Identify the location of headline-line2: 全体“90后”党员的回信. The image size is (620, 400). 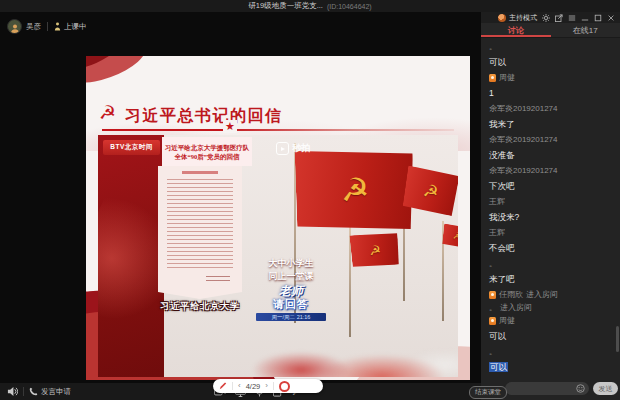
(208, 156).